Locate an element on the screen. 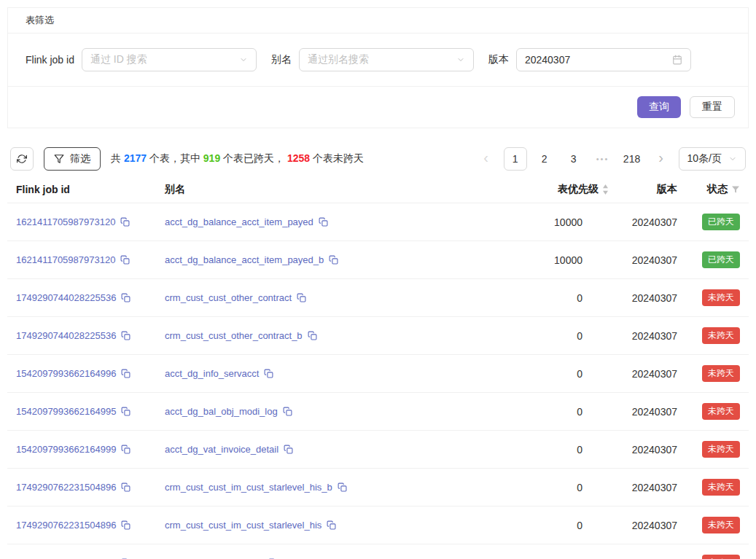 The height and width of the screenshot is (559, 756). alias-link: acct_dg_info_servacct is located at coordinates (211, 373).